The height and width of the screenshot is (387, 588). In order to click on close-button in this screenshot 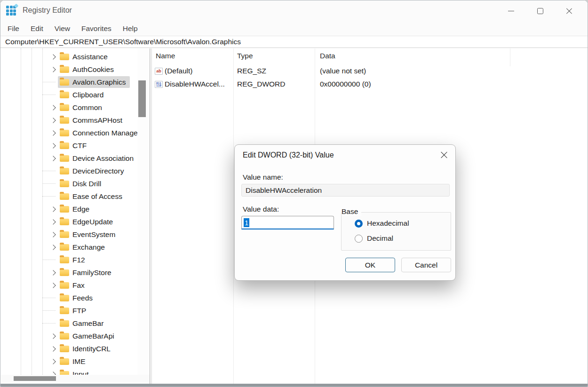, I will do `click(569, 11)`.